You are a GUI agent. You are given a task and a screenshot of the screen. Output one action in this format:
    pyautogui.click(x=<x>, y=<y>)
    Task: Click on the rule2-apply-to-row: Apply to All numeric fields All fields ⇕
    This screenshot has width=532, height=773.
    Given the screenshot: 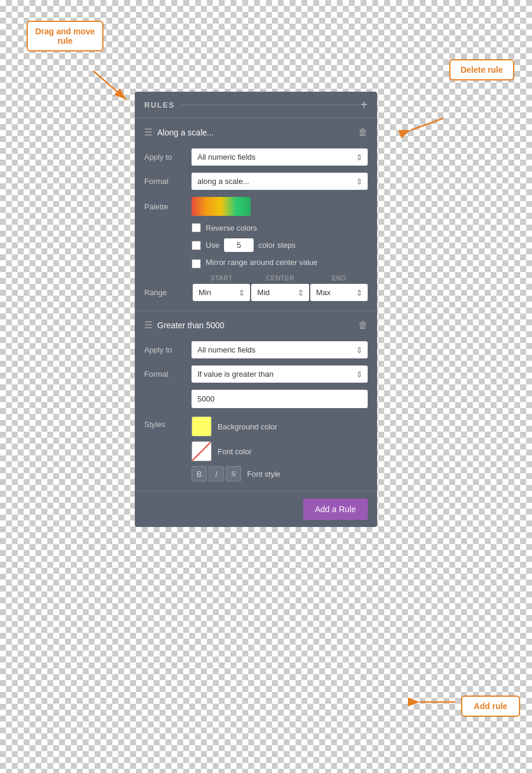 What is the action you would take?
    pyautogui.click(x=256, y=350)
    